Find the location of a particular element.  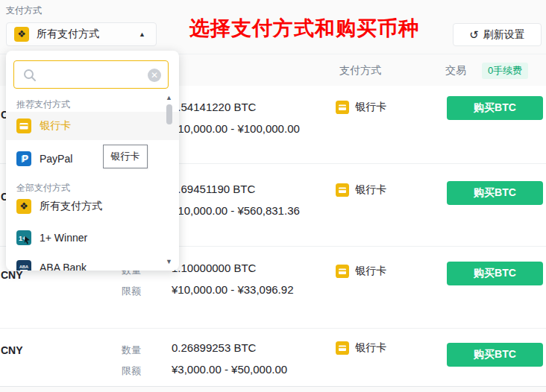

drag-tooltip: 银行卡 is located at coordinates (125, 157).